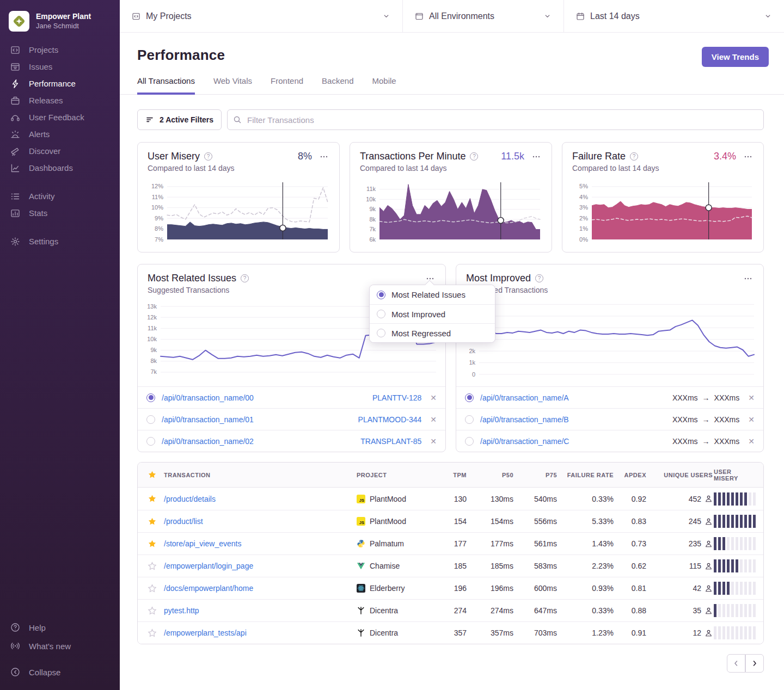  Describe the element at coordinates (525, 441) in the screenshot. I see `transaction-link: /api/0/transaction_name/C` at that location.